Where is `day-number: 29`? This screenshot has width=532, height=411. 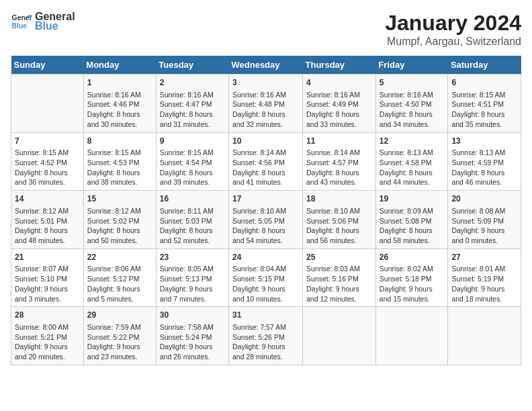 day-number: 29 is located at coordinates (120, 316).